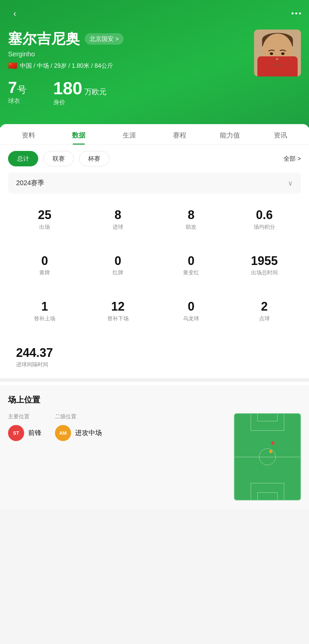  What do you see at coordinates (265, 273) in the screenshot?
I see `stat-label-total-time: 出场总时间` at bounding box center [265, 273].